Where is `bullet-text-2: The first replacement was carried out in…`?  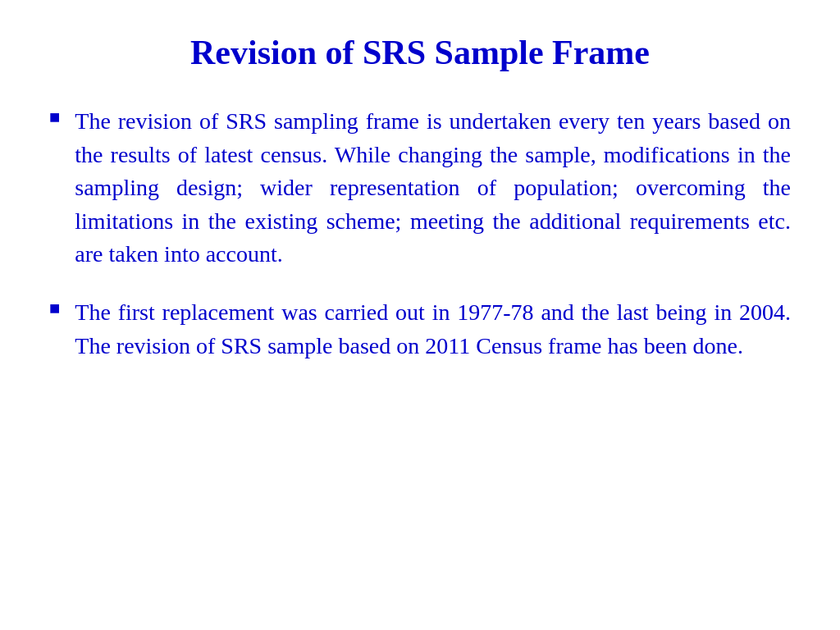 bullet-text-2: The first replacement was carried out in… is located at coordinates (433, 330).